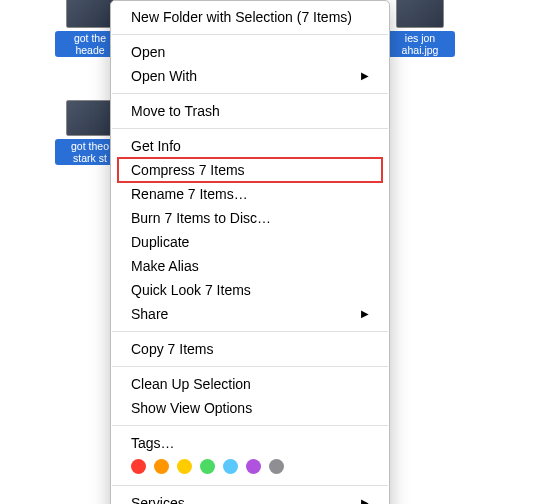  Describe the element at coordinates (250, 17) in the screenshot. I see `menu-new-folder-with-selection: New Folder with Selection (7 Items)` at that location.